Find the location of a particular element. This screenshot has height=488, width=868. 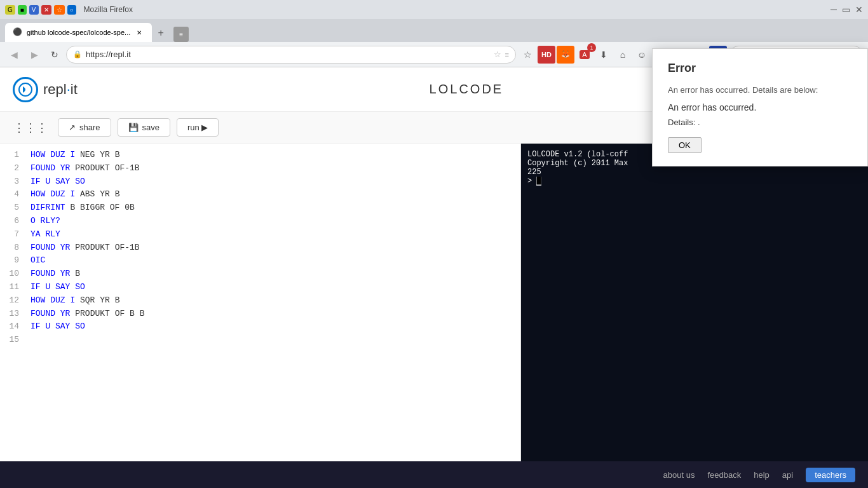

error-message: An error has occurred. is located at coordinates (760, 107).